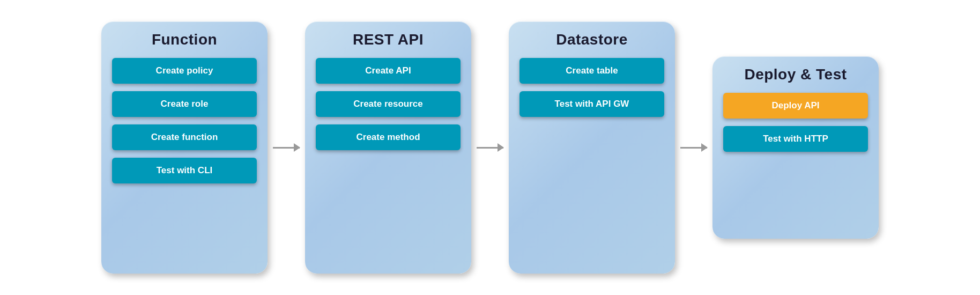  I want to click on test-http-button: Test with HTTP, so click(796, 139).